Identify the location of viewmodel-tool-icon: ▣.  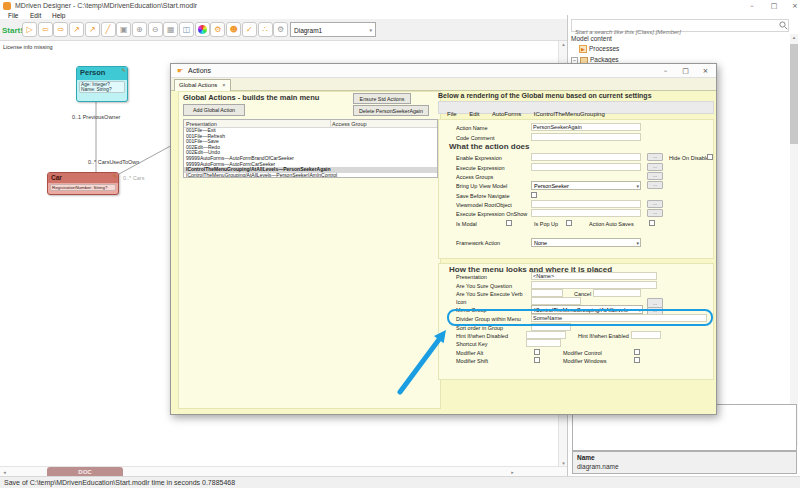
(124, 30).